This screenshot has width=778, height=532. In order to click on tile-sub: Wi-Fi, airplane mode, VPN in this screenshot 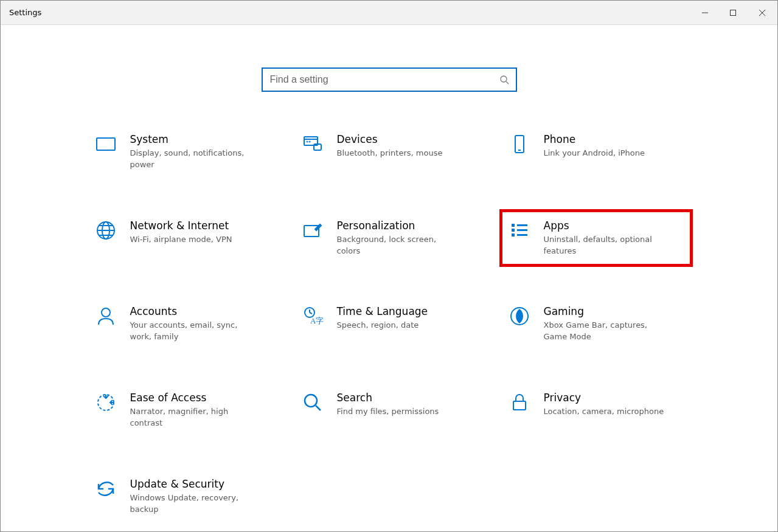, I will do `click(191, 240)`.